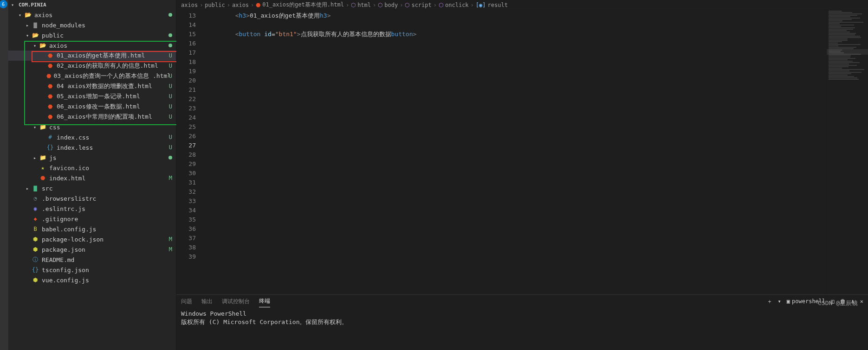 This screenshot has width=868, height=350. I want to click on line-number: 16, so click(186, 44).